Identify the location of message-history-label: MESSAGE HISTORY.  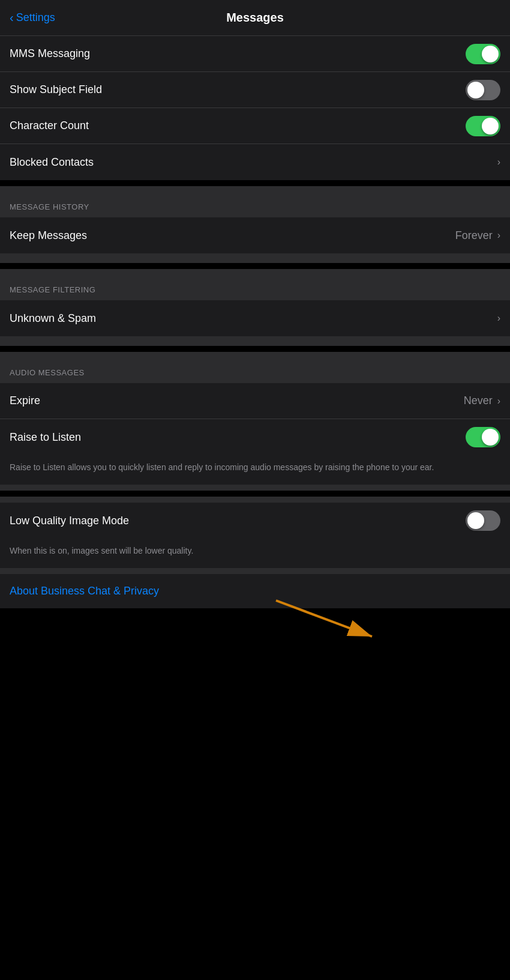
(49, 207).